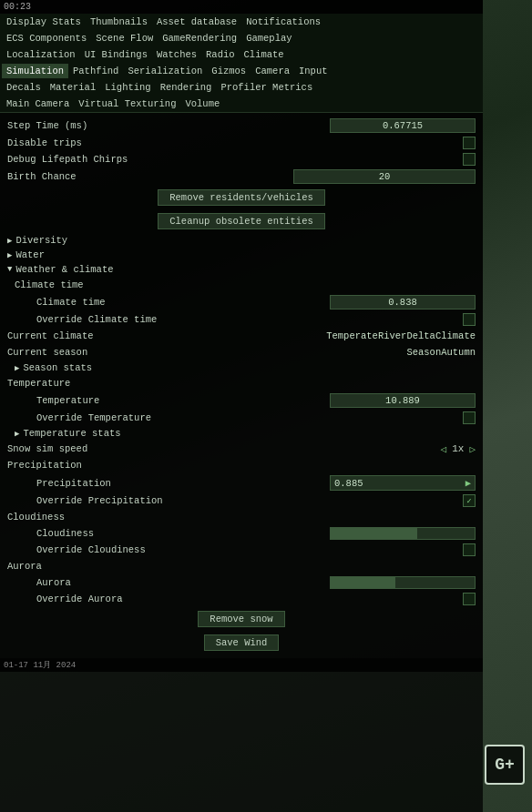 The image size is (532, 812). What do you see at coordinates (46, 38) in the screenshot?
I see `menu-ecs-components: ECS Components` at bounding box center [46, 38].